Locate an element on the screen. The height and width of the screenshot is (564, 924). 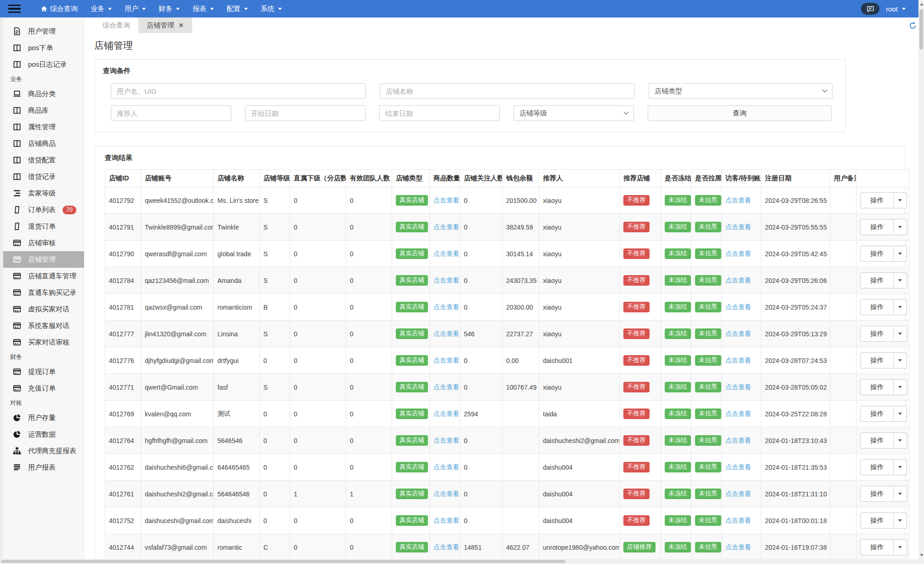
menu-item: 财务 is located at coordinates (169, 9).